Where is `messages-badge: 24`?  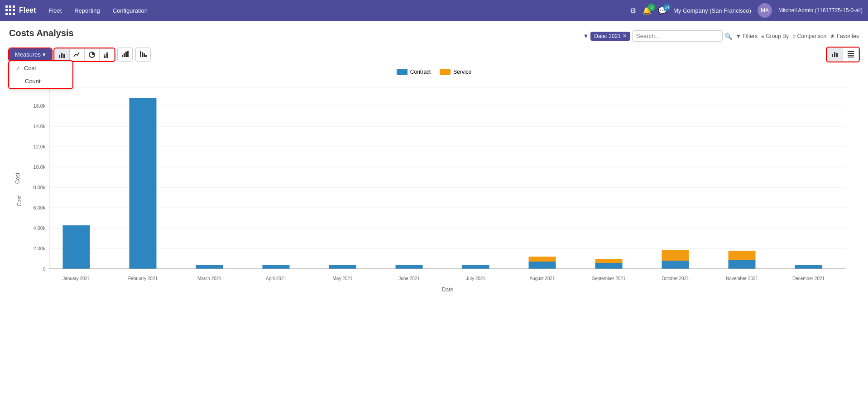
messages-badge: 24 is located at coordinates (667, 7).